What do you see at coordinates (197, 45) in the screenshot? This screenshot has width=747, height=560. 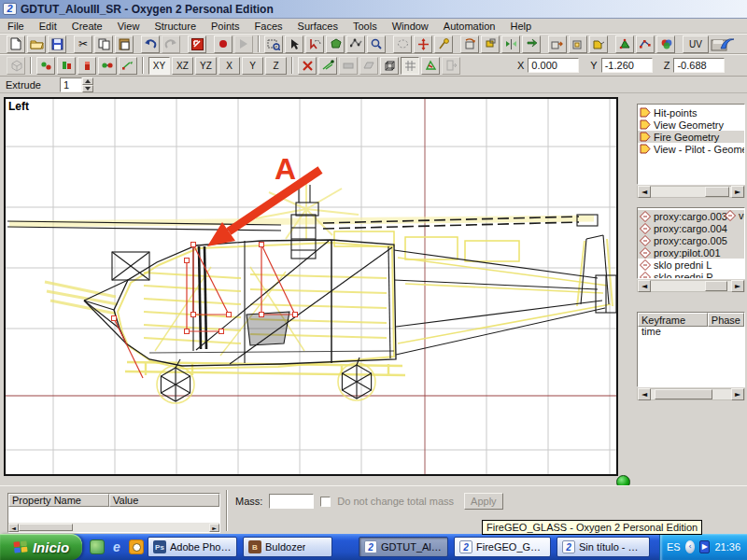 I see `import-button` at bounding box center [197, 45].